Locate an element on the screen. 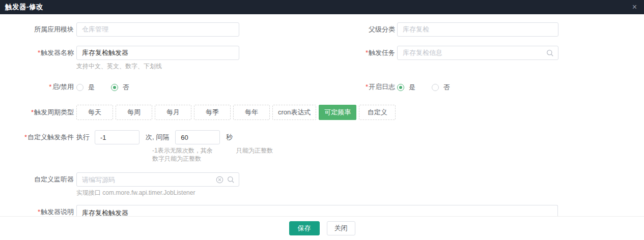  dialog-footer: 保存 关闭 is located at coordinates (322, 228).